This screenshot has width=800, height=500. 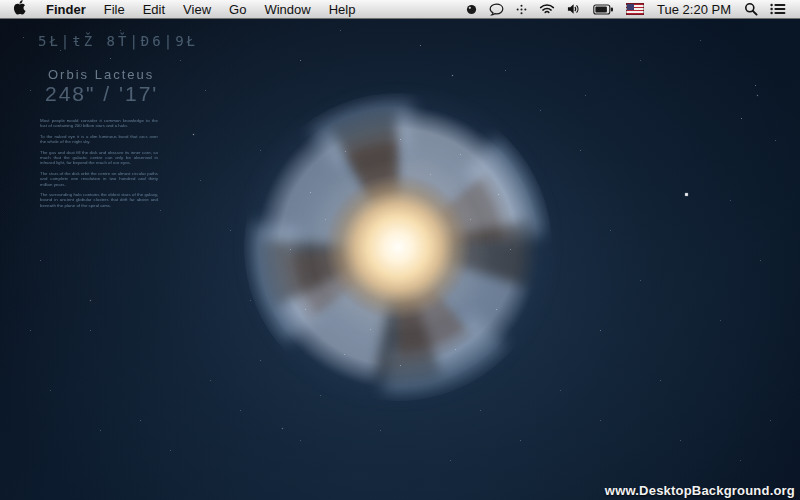 I want to click on wallpaper-paragraph: The gas and dust fill the disk and obscu…, so click(x=99, y=158).